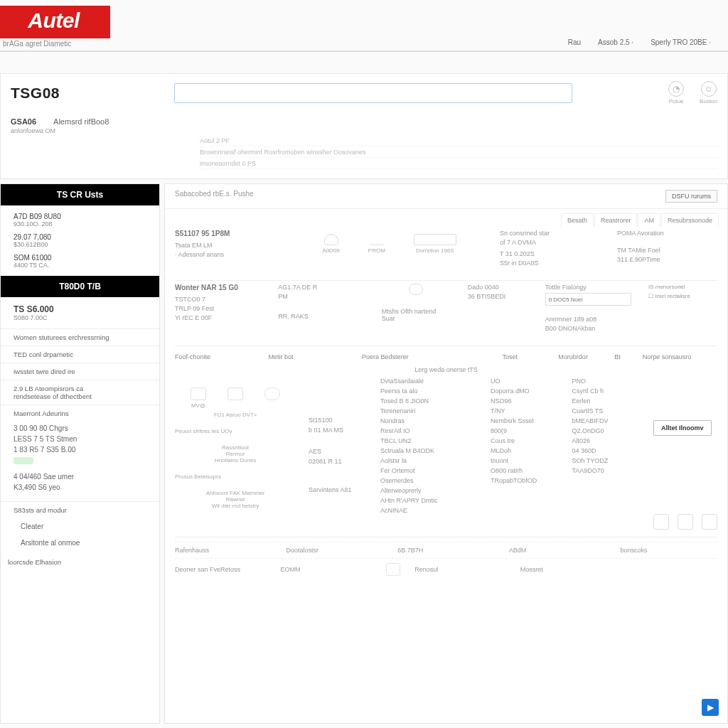 The height and width of the screenshot is (728, 728). Describe the element at coordinates (80, 195) in the screenshot. I see `sidebar-header-1: TS CR Usts` at that location.